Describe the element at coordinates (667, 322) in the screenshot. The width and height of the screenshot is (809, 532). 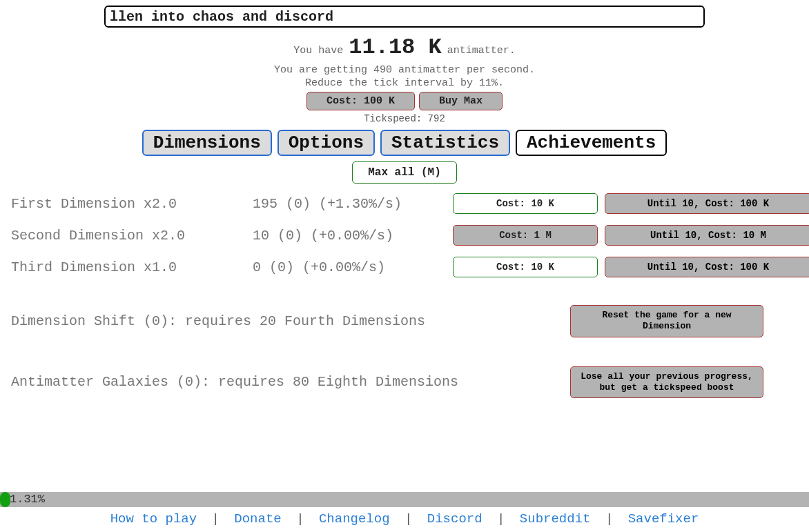
I see `dimension-shift-button: Reset the game for a new Dimension` at that location.